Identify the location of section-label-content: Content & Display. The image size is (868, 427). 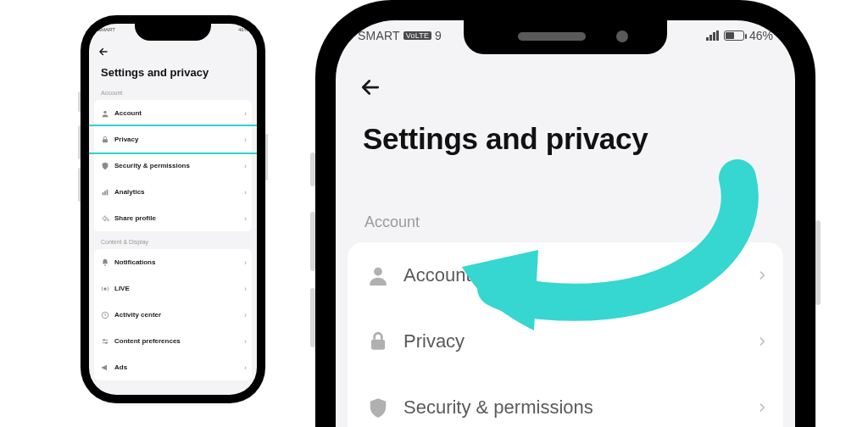
(125, 242).